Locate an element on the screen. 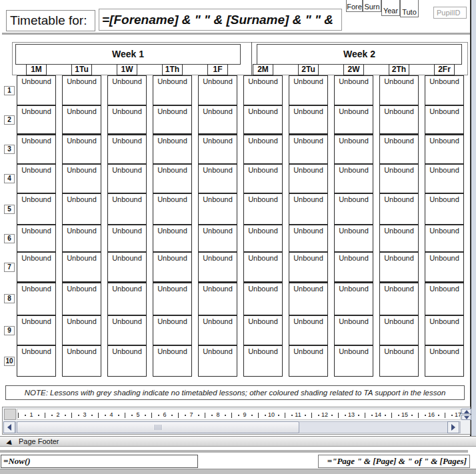  hscrollbar-thumb is located at coordinates (158, 427).